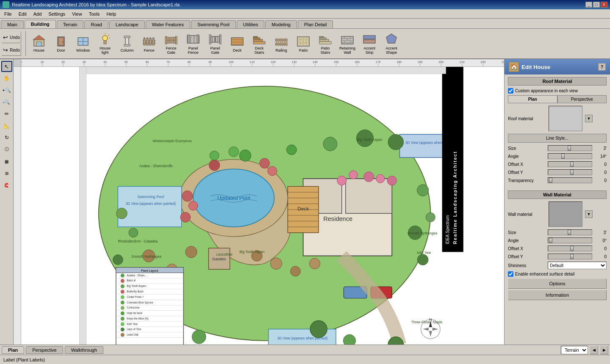  Describe the element at coordinates (570, 172) in the screenshot. I see `roof-offset-y-slider` at that location.